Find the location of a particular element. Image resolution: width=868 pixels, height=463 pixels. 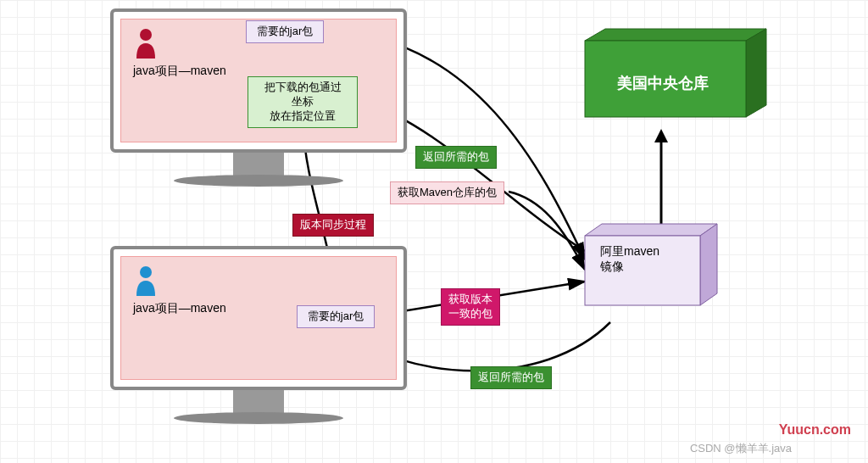

watermark-site: Yuucn.com is located at coordinates (815, 430).